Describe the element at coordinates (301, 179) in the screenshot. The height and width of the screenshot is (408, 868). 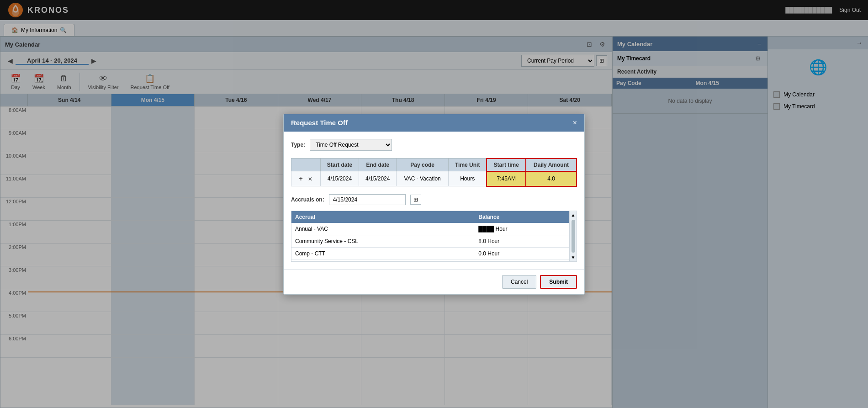
I see `add-row-button: +` at that location.